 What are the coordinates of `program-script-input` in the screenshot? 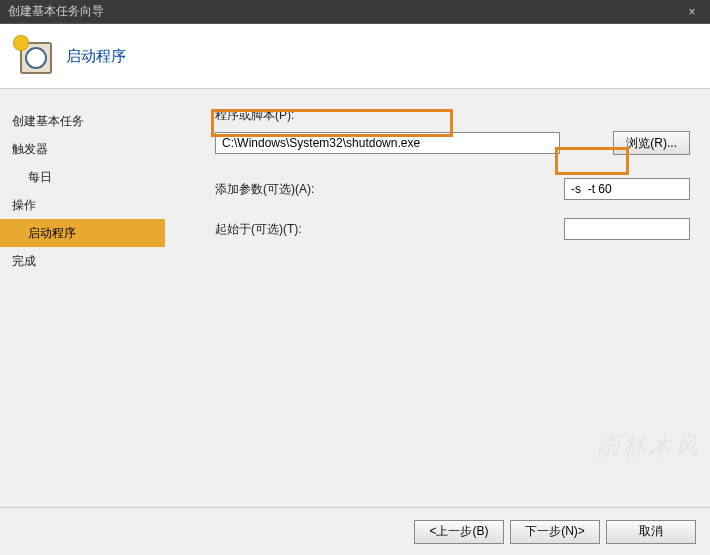 It's located at (388, 143).